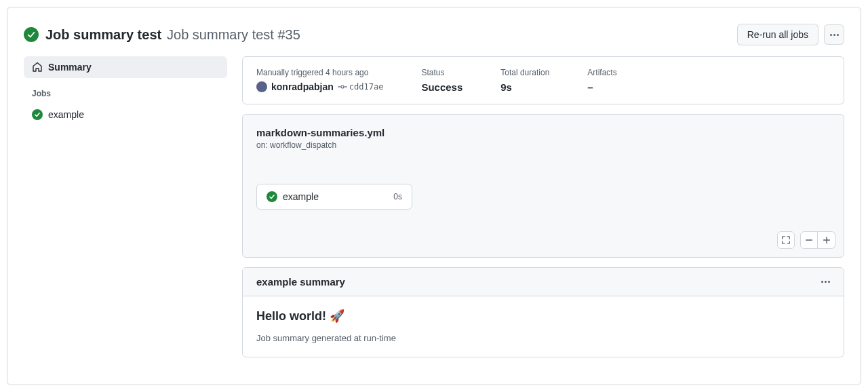 The height and width of the screenshot is (392, 868). I want to click on plus-icon, so click(827, 240).